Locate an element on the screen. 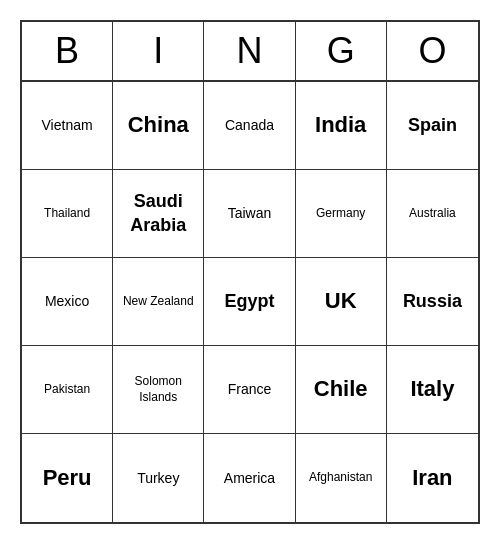 The image size is (500, 544). bingo-cell-18: Chile is located at coordinates (342, 390).